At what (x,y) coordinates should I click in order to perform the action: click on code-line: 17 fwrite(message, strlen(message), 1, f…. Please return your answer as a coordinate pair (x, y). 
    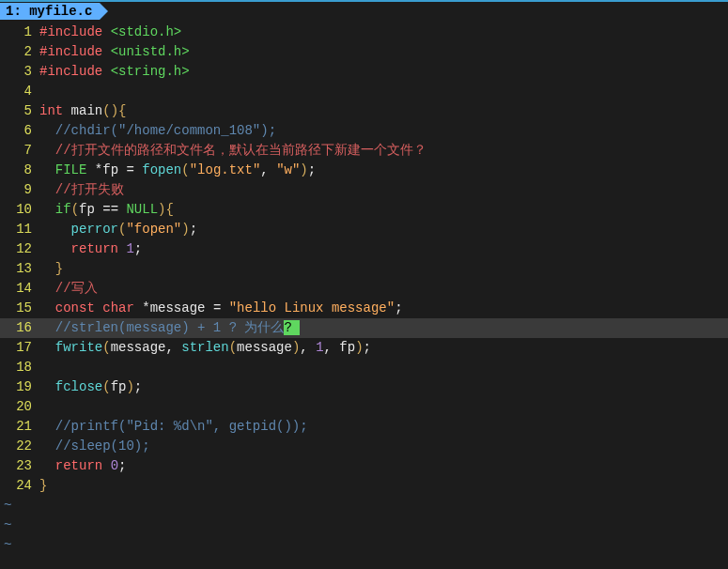
    Looking at the image, I should click on (364, 347).